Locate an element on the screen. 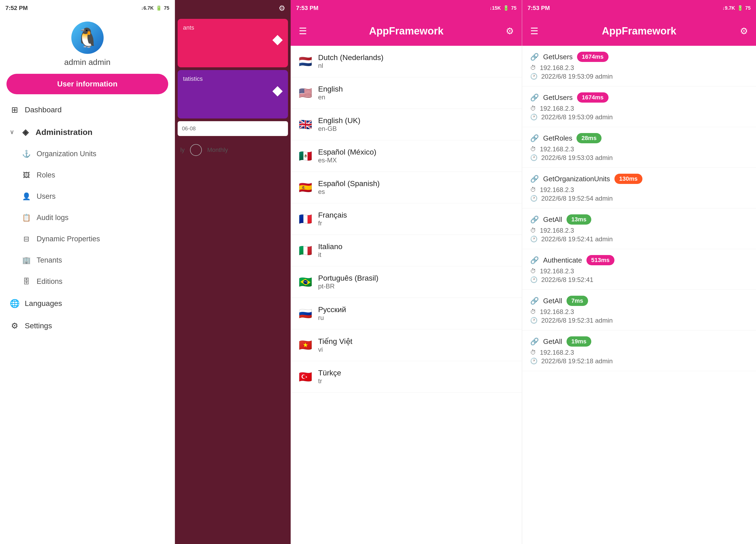 The image size is (756, 544). lang-name: Tiếng Việt is located at coordinates (335, 342).